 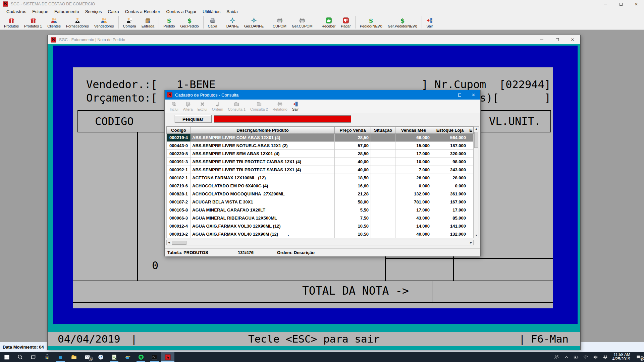 I want to click on toolbar-button-pagar: Pagar, so click(x=345, y=22).